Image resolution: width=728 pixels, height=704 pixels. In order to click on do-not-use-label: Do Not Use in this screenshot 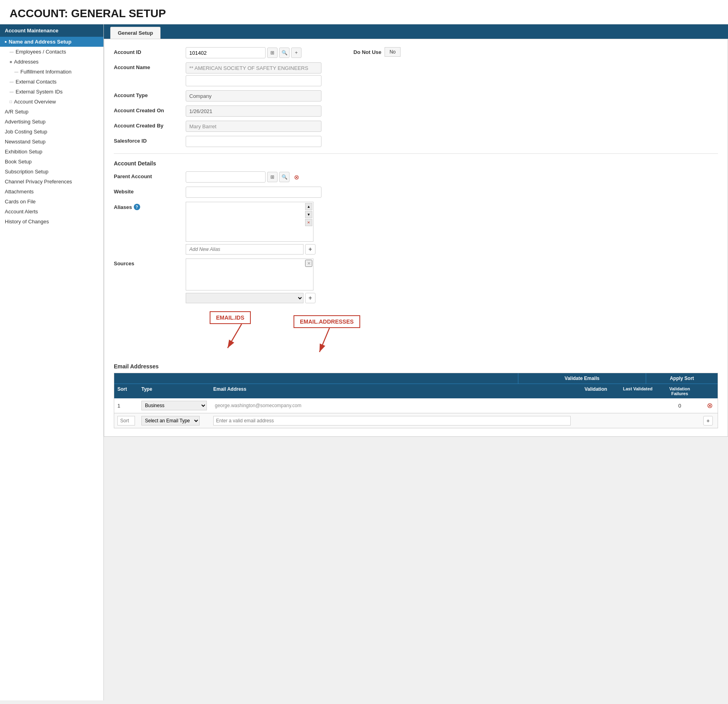, I will do `click(367, 52)`.